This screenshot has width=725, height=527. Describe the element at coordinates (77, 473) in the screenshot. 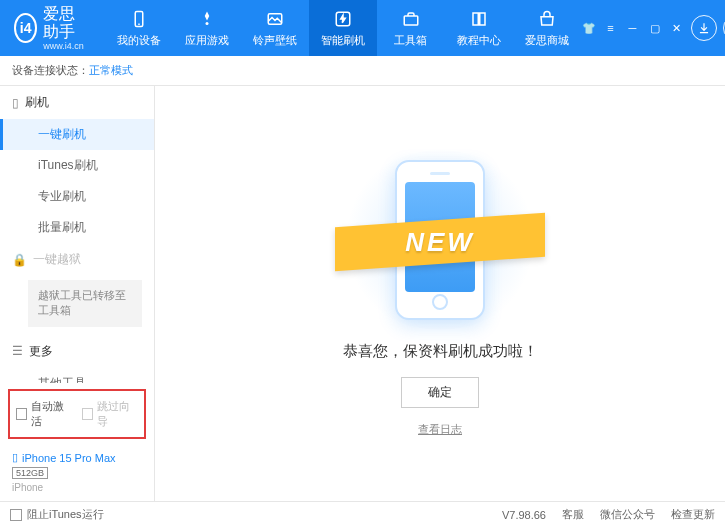

I see `device-info: ▯ iPhone 15 Pro Max 512GB iPhone` at that location.